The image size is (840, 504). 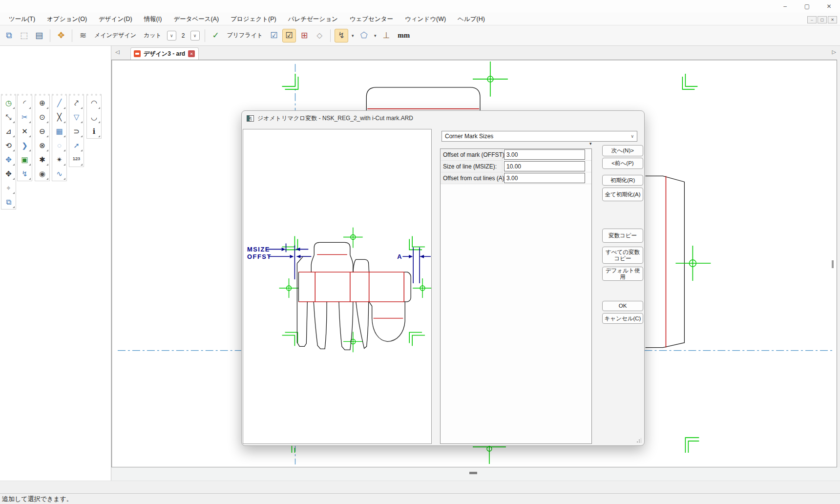 I want to click on reset-button: 初期化(R), so click(x=623, y=180).